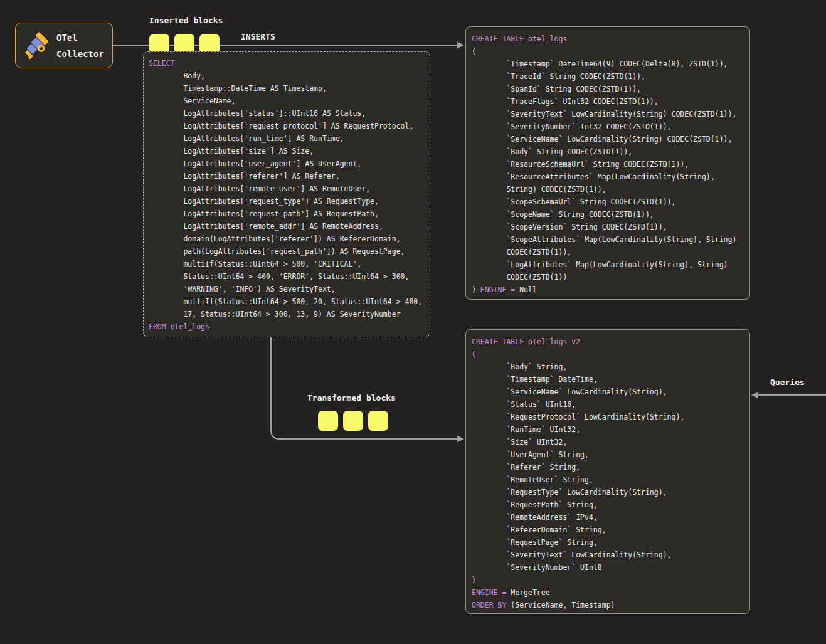  Describe the element at coordinates (460, 45) in the screenshot. I see `inserts-arrowhead` at that location.